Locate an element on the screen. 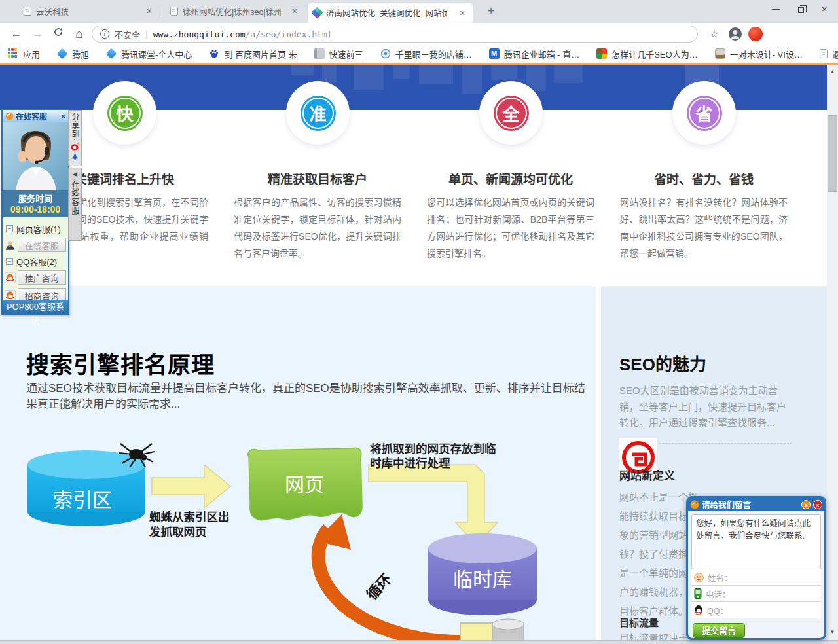 The width and height of the screenshot is (838, 644). url-host: www.zhongqitui.com is located at coordinates (199, 34).